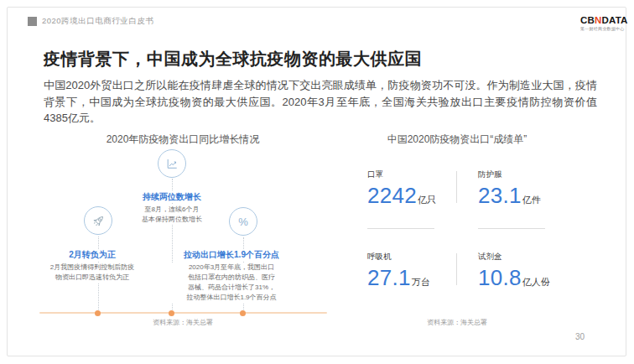 This screenshot has width=634, height=364. I want to click on stat-label: 口罩, so click(412, 174).